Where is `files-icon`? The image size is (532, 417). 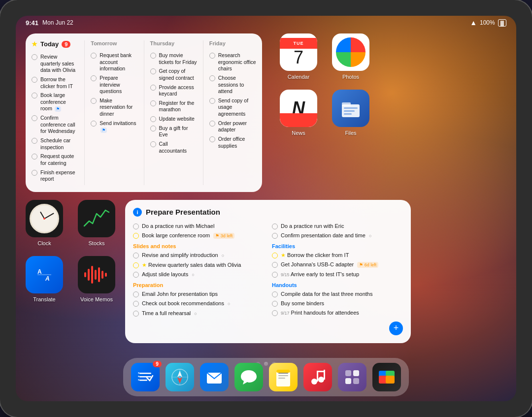 files-icon is located at coordinates (351, 108).